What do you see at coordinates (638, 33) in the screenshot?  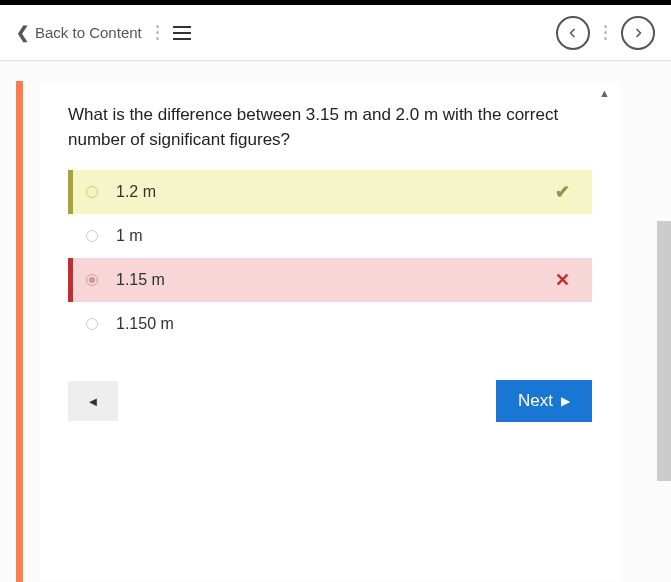 I see `chevron-right-icon` at bounding box center [638, 33].